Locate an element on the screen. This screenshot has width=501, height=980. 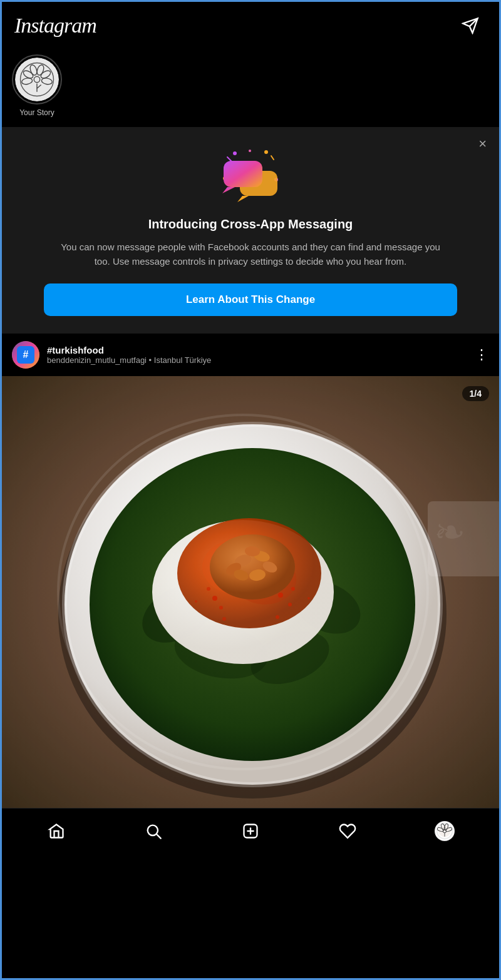
post-subtitle: benddenizin_mutlu_mutfagi • Istanbul Tür… is located at coordinates (257, 360).